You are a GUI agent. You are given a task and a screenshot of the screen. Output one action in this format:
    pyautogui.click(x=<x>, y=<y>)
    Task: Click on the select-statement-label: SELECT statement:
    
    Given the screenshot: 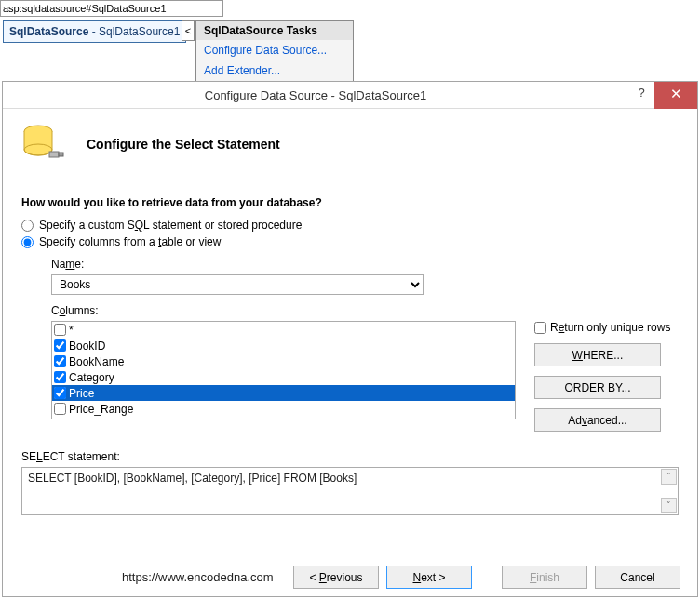 What is the action you would take?
    pyautogui.click(x=350, y=457)
    